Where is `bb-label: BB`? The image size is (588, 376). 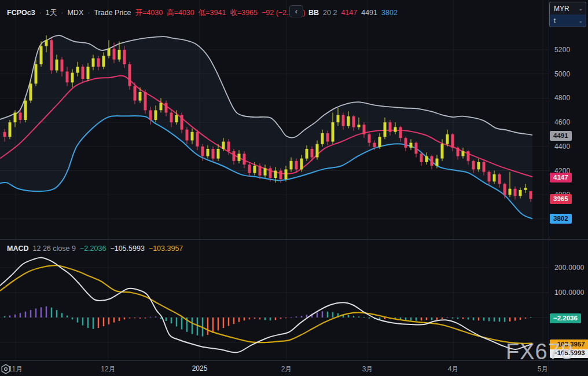 bb-label: BB is located at coordinates (314, 13).